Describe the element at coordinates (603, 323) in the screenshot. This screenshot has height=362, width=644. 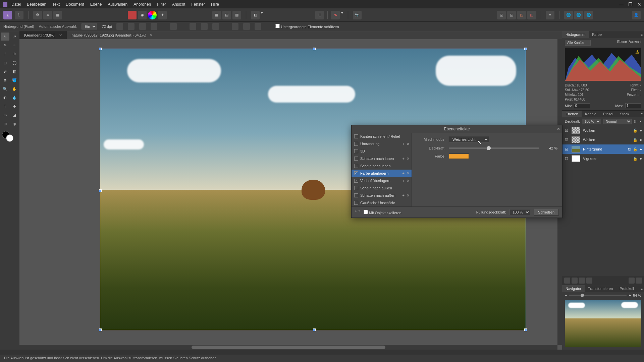
I see `navigator-preview` at that location.